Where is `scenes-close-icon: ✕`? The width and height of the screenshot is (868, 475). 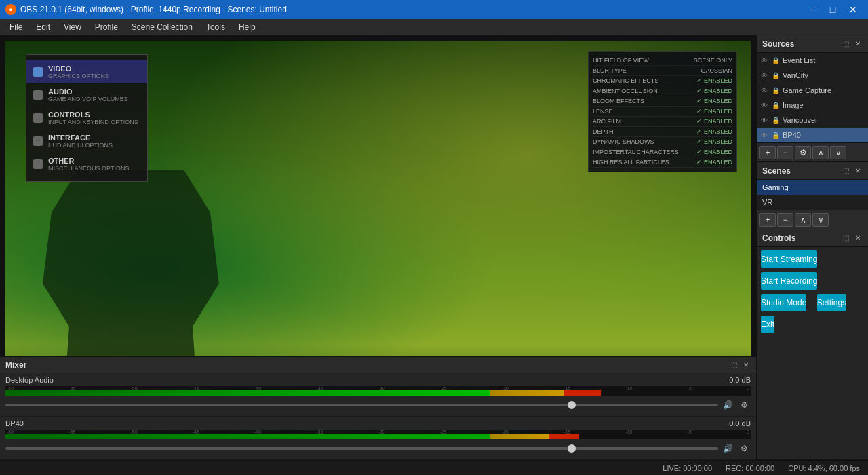
scenes-close-icon: ✕ is located at coordinates (858, 171).